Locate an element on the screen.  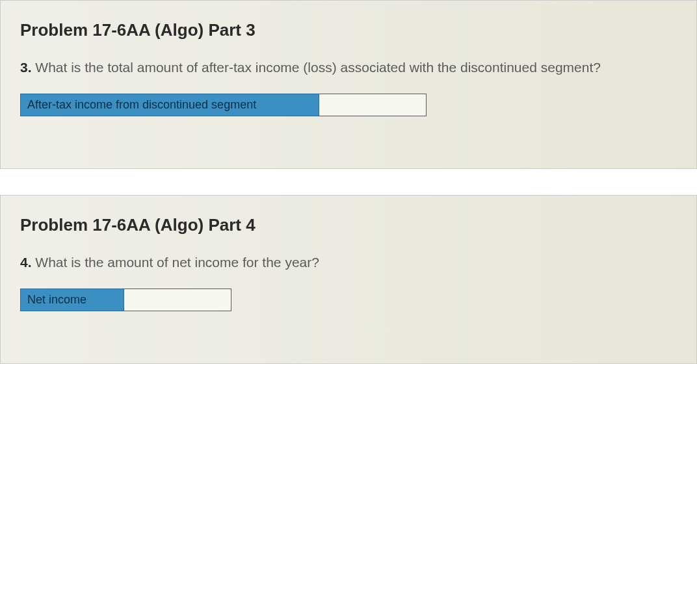
part4-question: 4. What is the amount of net income for … is located at coordinates (348, 263).